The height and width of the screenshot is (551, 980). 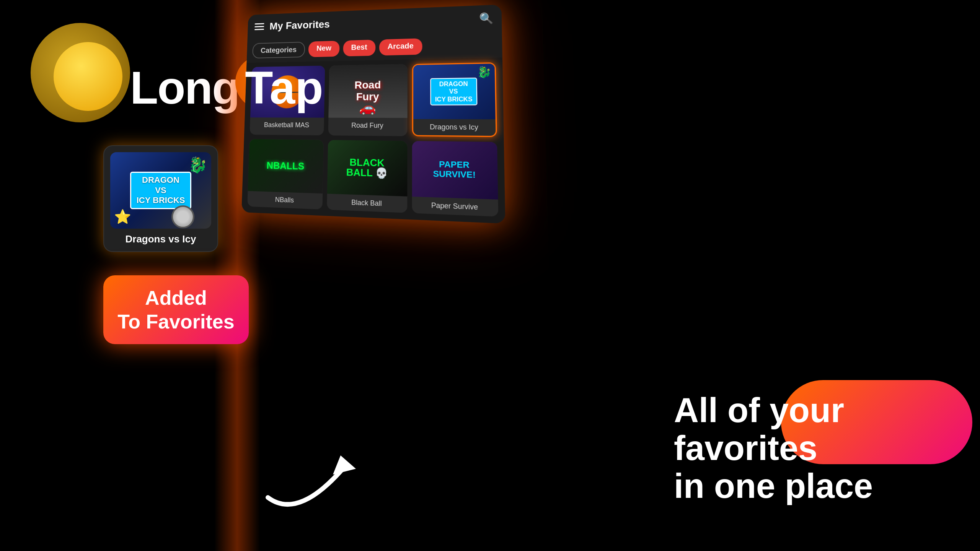 What do you see at coordinates (287, 125) in the screenshot?
I see `game-name-basketball: Basketball MAS` at bounding box center [287, 125].